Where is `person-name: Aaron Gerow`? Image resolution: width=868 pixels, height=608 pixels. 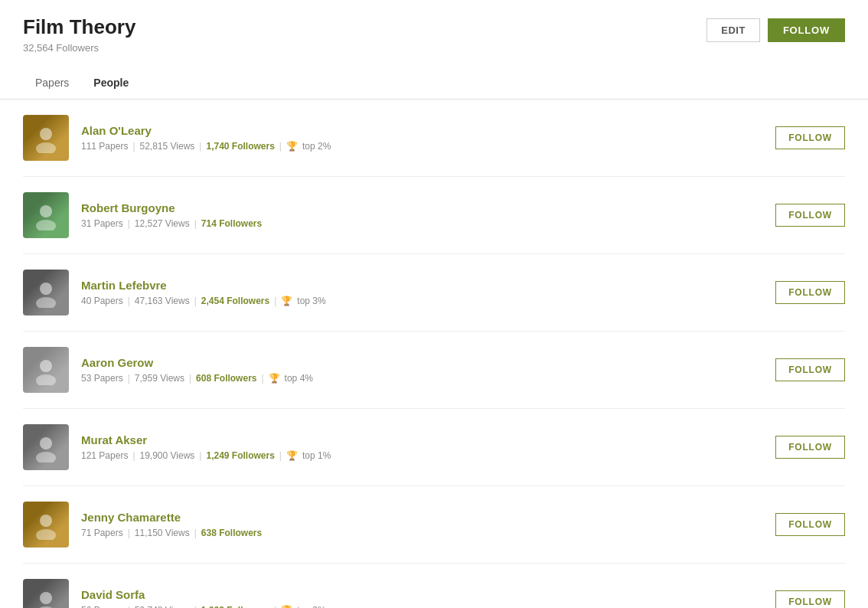 person-name: Aaron Gerow is located at coordinates (197, 363).